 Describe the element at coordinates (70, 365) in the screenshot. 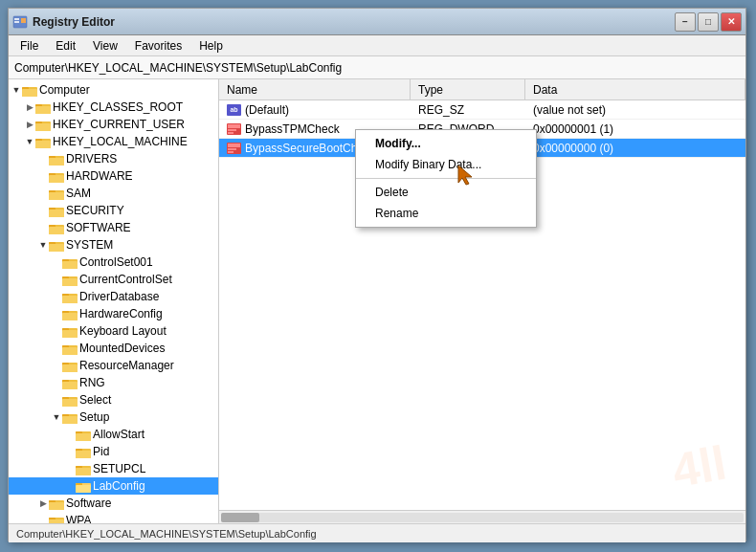

I see `folder-icon-resourcemanager` at that location.